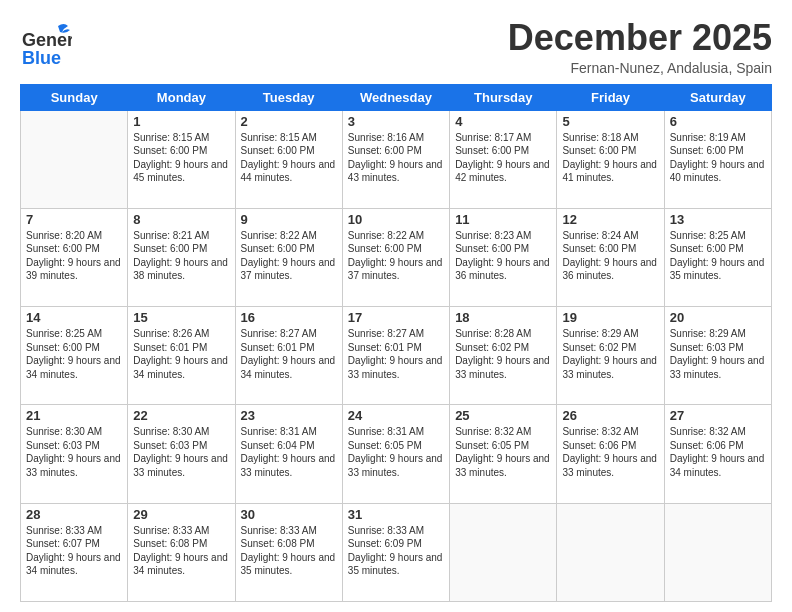 The image size is (792, 612). Describe the element at coordinates (718, 354) in the screenshot. I see `cell-info: Sunrise: 8:29 AMSunset: 6:03 PMDaylight:…` at that location.